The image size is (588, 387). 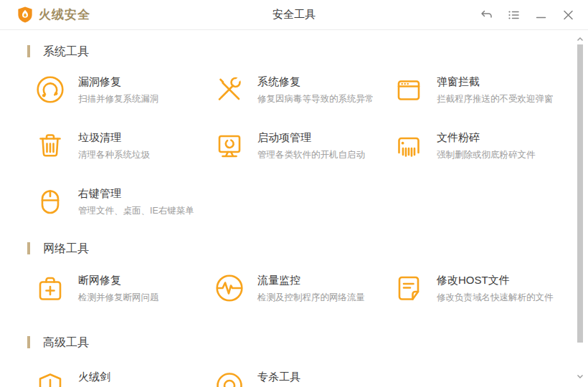 I want to click on tool-name: 火绒剑, so click(x=95, y=377).